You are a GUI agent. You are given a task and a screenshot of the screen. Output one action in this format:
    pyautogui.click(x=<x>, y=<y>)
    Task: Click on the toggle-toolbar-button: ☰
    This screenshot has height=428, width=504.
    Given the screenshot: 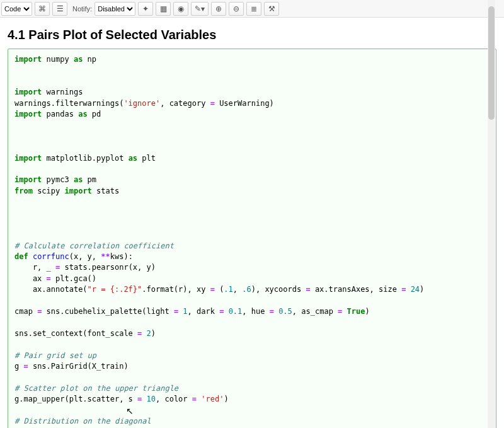 What is the action you would take?
    pyautogui.click(x=60, y=9)
    